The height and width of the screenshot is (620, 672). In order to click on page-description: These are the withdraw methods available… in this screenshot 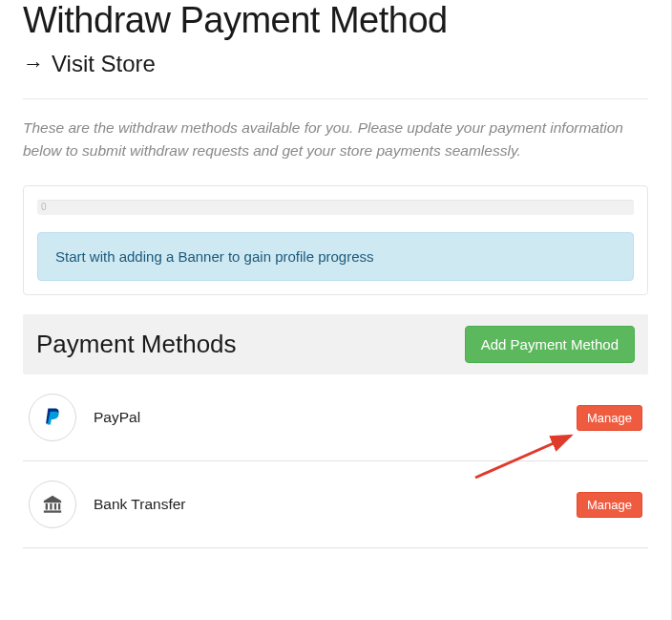, I will do `click(336, 139)`.